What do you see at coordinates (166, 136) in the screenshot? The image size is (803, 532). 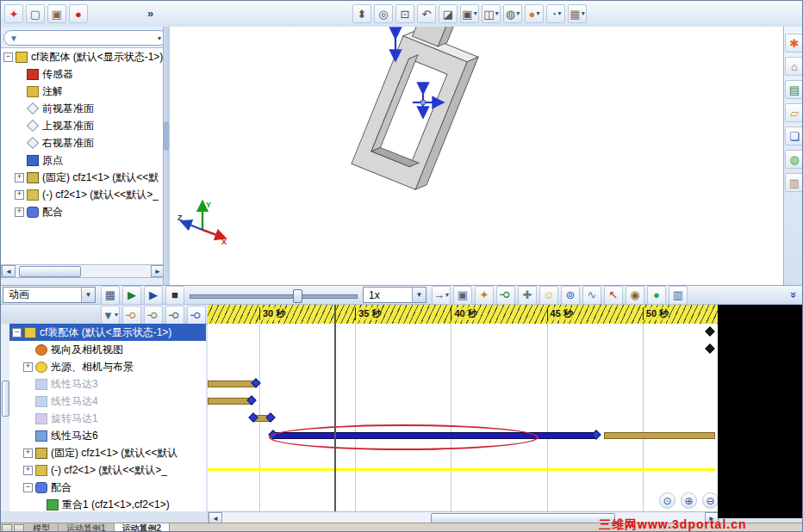 I see `panel-splitter-grip` at bounding box center [166, 136].